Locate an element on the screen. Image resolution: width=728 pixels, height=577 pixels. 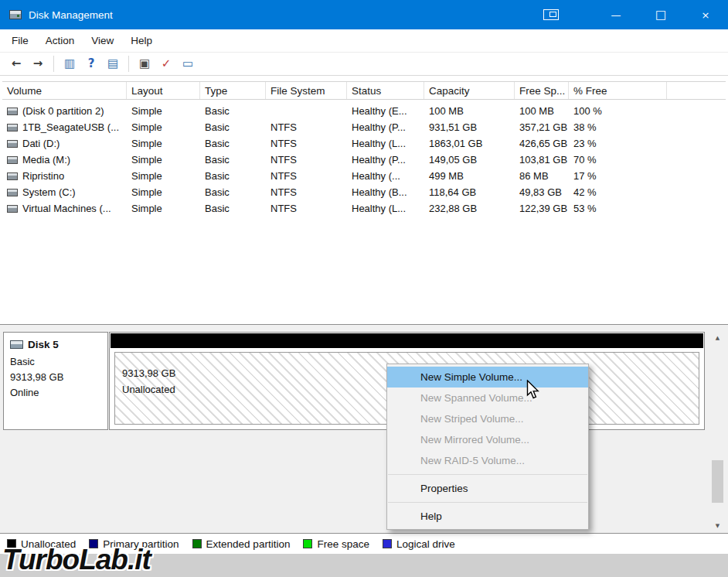
help-icon: ? is located at coordinates (91, 64).